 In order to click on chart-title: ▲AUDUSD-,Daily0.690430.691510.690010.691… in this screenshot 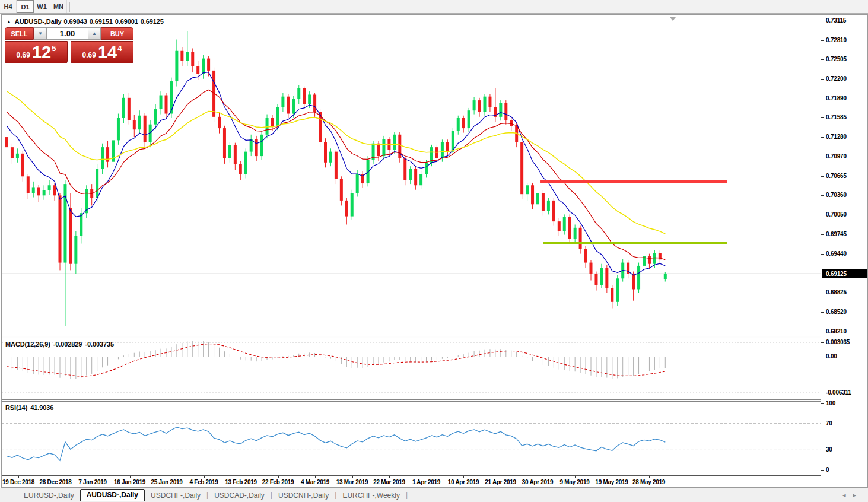, I will do `click(87, 21)`.